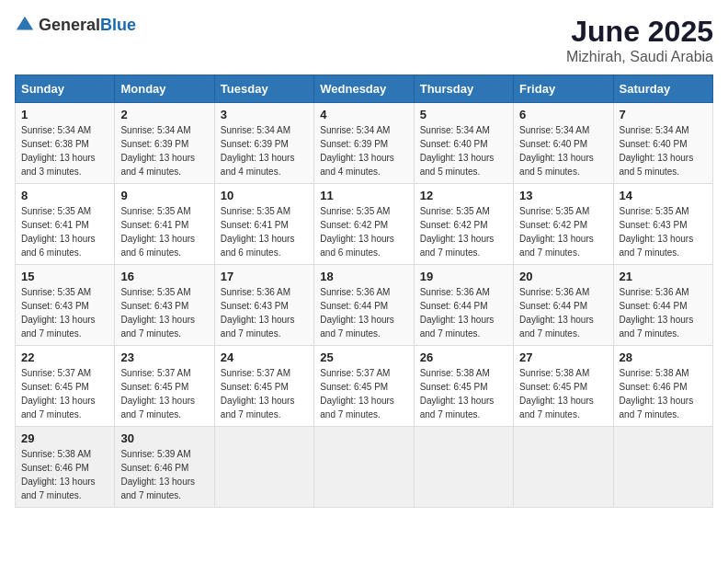  What do you see at coordinates (265, 276) in the screenshot?
I see `day-number: 17` at bounding box center [265, 276].